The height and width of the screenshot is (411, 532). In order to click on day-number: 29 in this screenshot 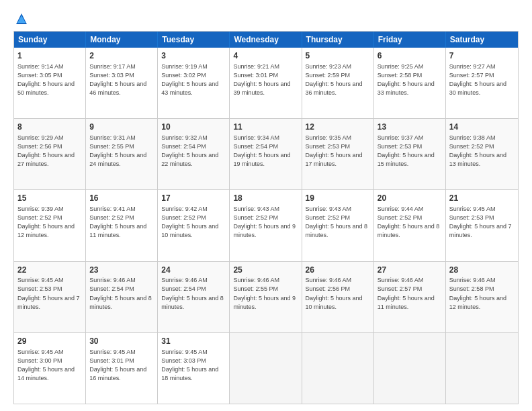, I will do `click(50, 341)`.